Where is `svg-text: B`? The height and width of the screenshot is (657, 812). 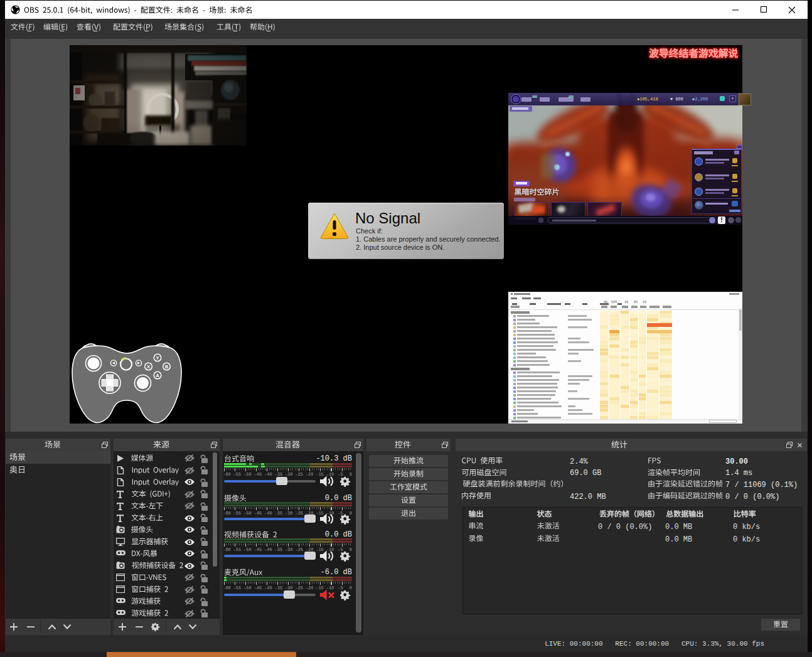 svg-text: B is located at coordinates (167, 366).